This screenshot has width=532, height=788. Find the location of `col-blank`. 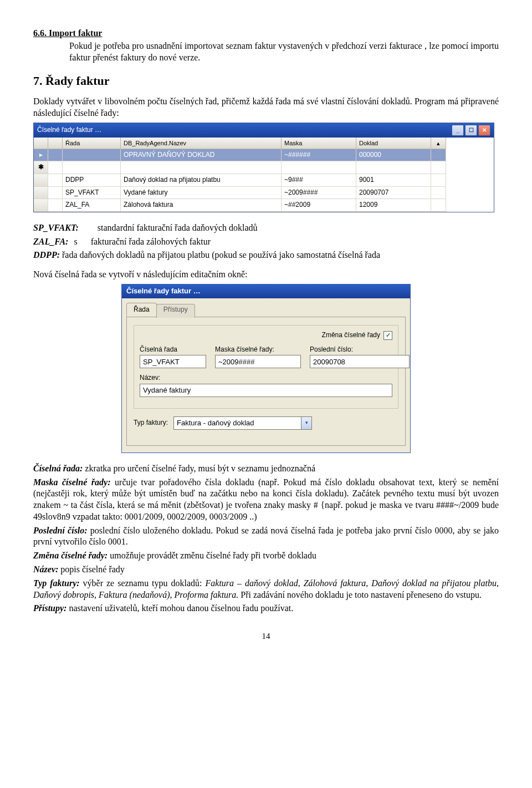

col-blank is located at coordinates (55, 143).